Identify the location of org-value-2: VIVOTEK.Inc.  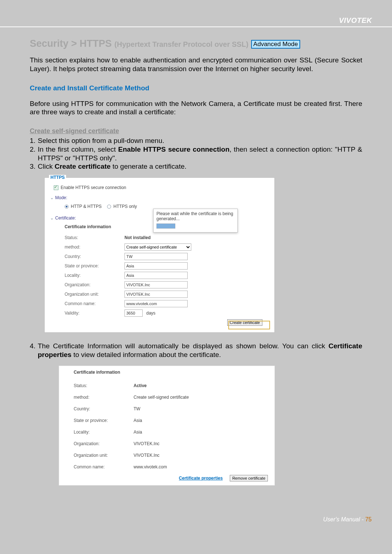
(147, 444).